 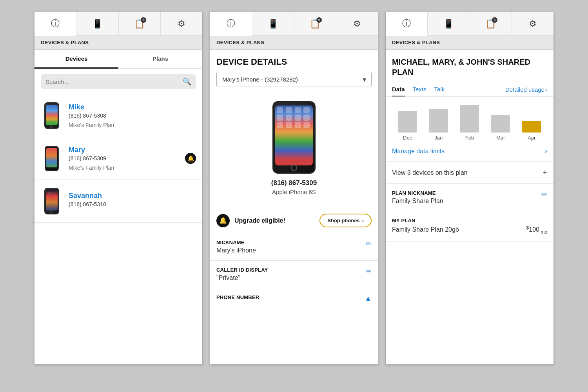 I want to click on device-selector-wrapper: Mary's iPhone - (329278282) ▾, so click(x=294, y=79).